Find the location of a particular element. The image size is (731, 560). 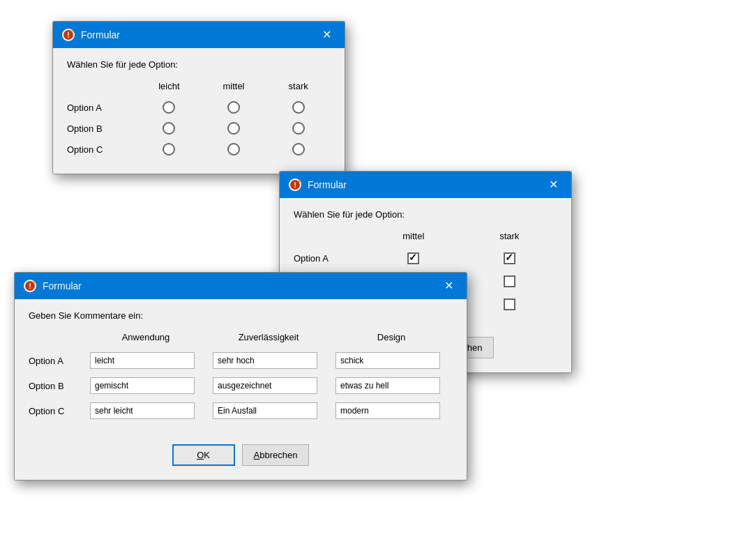

checkbox-a-mittel is located at coordinates (413, 258).